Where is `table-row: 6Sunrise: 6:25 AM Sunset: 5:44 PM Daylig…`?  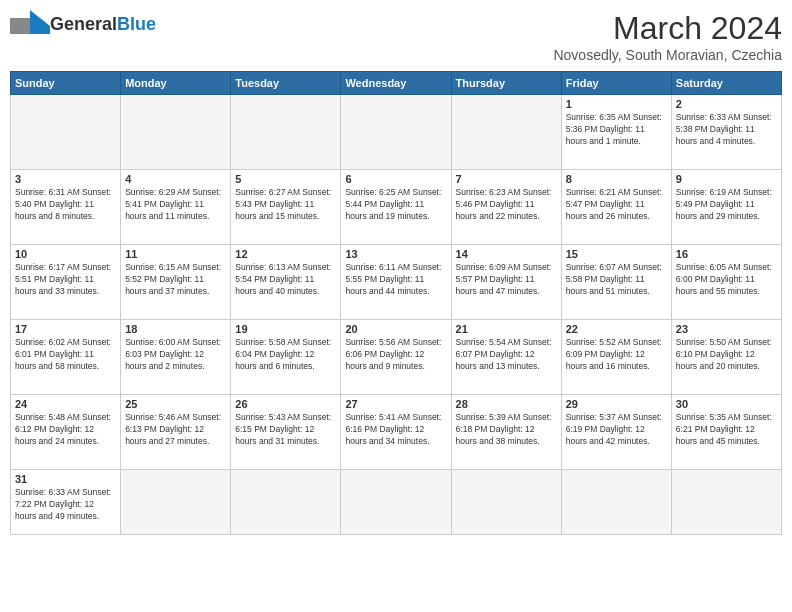 table-row: 6Sunrise: 6:25 AM Sunset: 5:44 PM Daylig… is located at coordinates (396, 208).